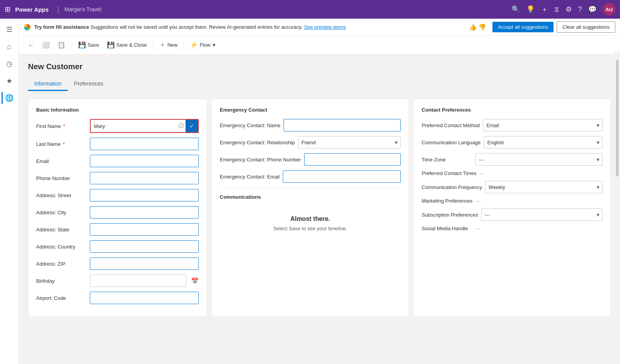  I want to click on almost-there-desc: Select Save to see your timeline., so click(310, 229).